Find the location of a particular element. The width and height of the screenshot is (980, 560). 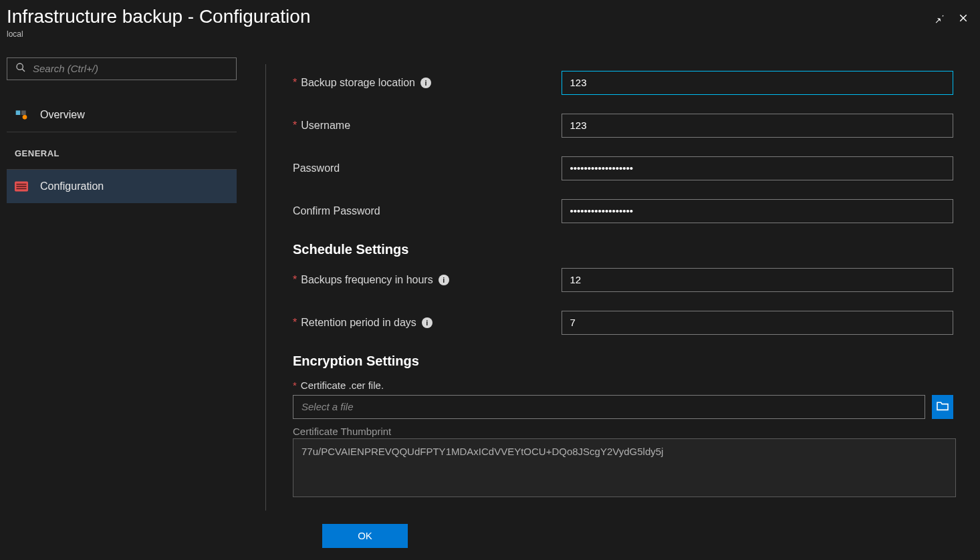

cert-file-input is located at coordinates (609, 407).